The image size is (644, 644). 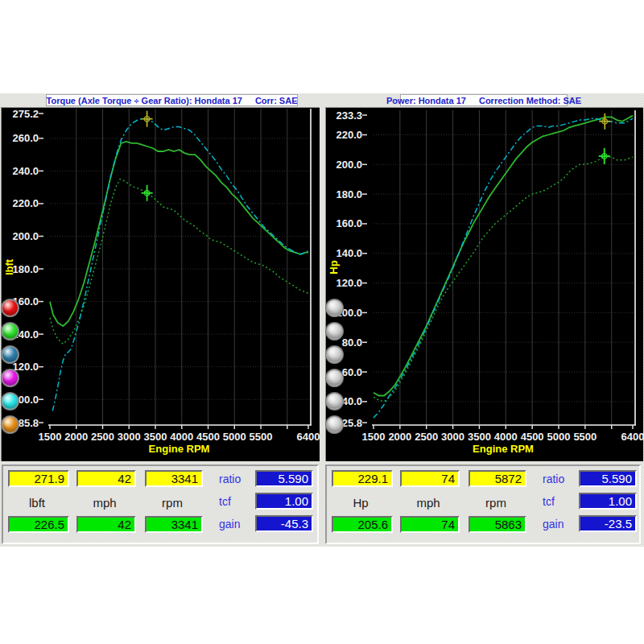 What do you see at coordinates (19, 171) in the screenshot?
I see `y-tick-label: 240.0` at bounding box center [19, 171].